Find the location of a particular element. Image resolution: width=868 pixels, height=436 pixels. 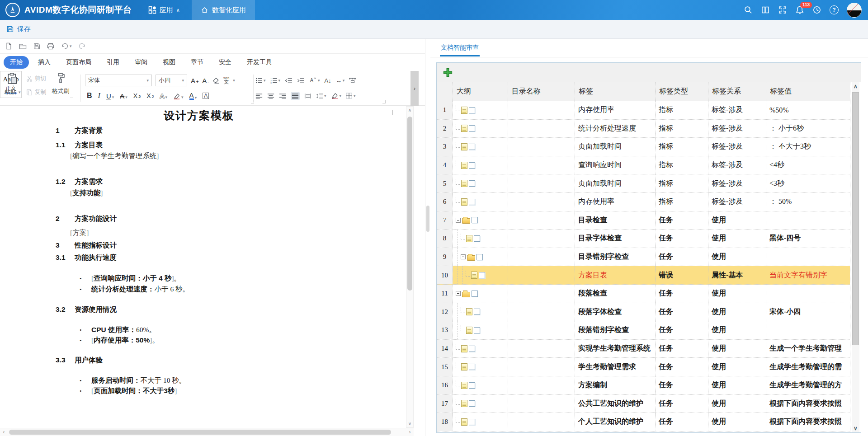

tab-page-layout: 页面布局 is located at coordinates (79, 62).